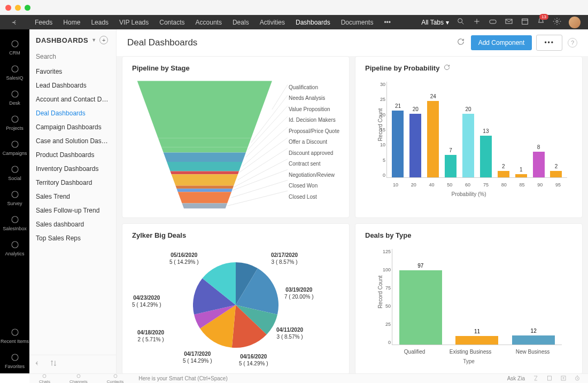 Image resolution: width=588 pixels, height=383 pixels. Describe the element at coordinates (15, 361) in the screenshot. I see `rail-item: Favorites` at that location.